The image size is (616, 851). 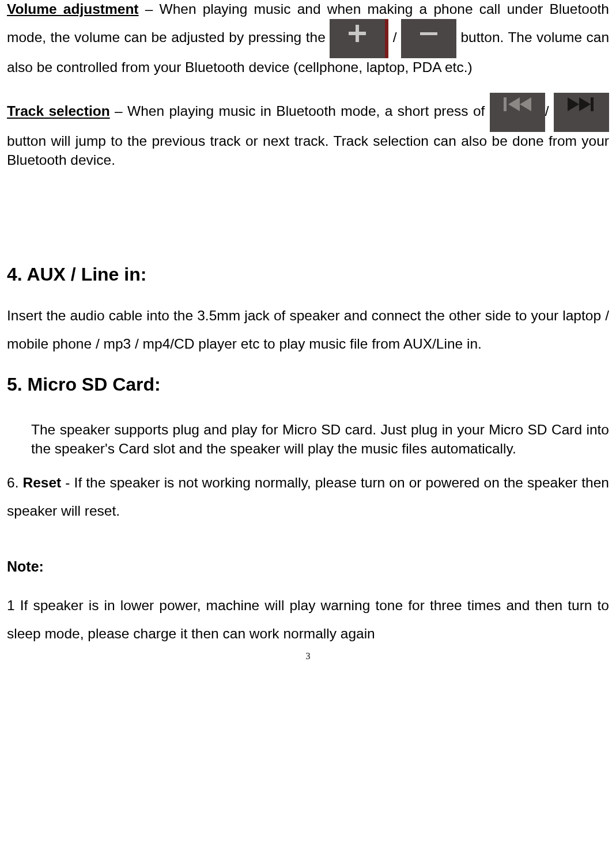 I want to click on paragraph-reset: 6. Reset - If the speaker is not working…, so click(x=308, y=497).